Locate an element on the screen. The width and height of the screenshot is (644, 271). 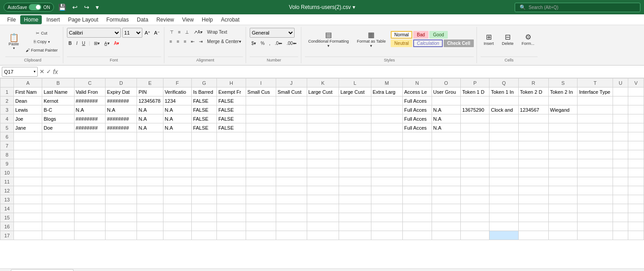
cell-F4: N.A is located at coordinates (177, 119).